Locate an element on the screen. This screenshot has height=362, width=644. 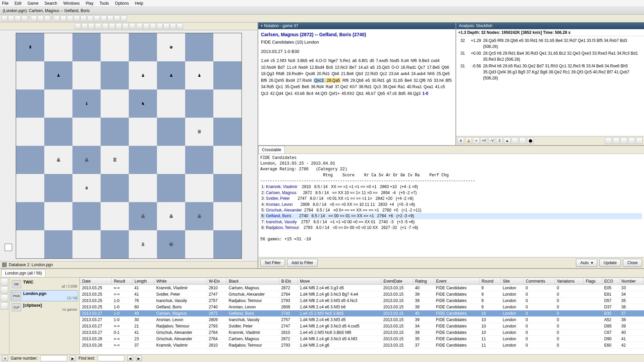
game-row: 2013.03.28=-=23Grischuk, Alexander2764Ca… is located at coordinates (362, 339).